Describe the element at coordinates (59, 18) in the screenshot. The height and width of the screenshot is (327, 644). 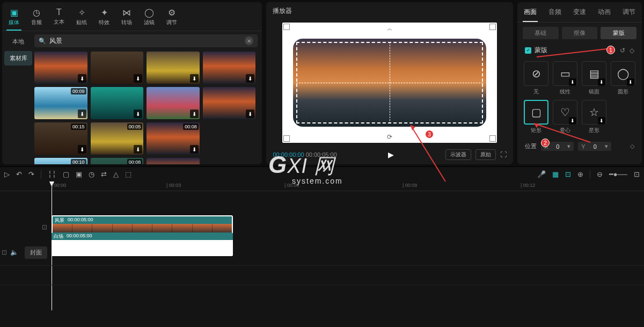
I see `top-tab-2: T文本` at that location.